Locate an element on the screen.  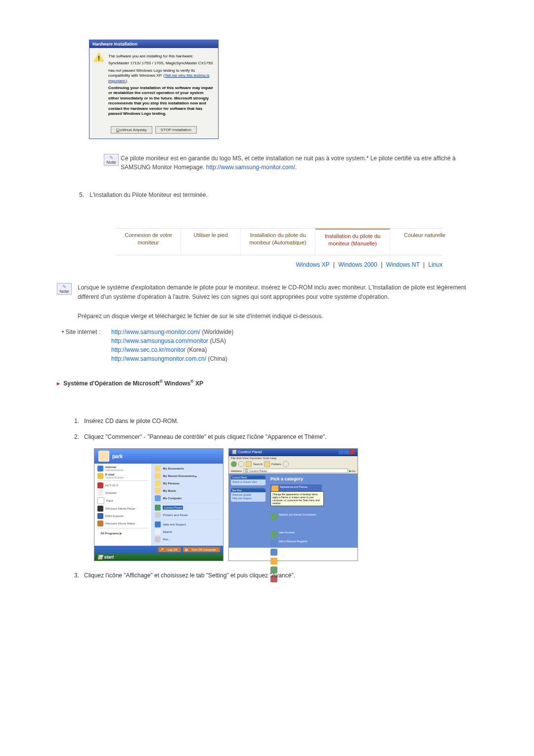
site-list: http://www.samsung-monitor.com/ (Worldwi… is located at coordinates (172, 346).